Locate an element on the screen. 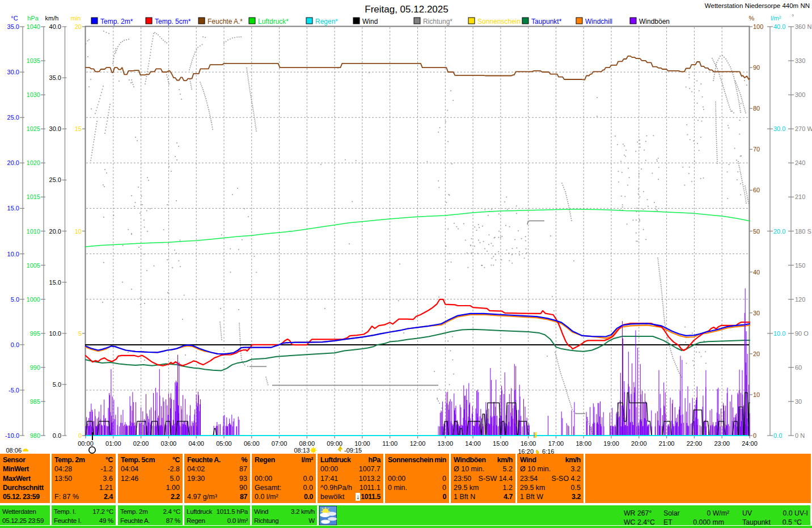  svg-text: 24:00 is located at coordinates (750, 443).